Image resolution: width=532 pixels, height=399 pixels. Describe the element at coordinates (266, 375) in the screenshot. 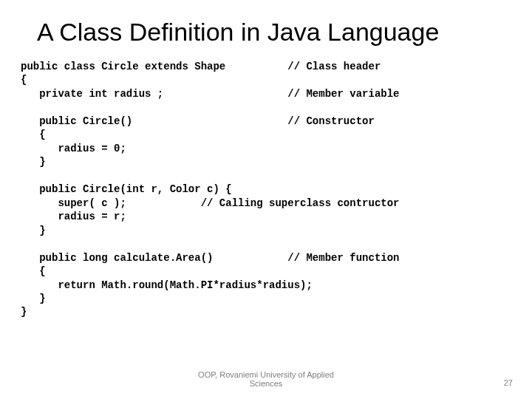

I see `footer-line1: OOP, Rovaniemi University of Applied` at that location.